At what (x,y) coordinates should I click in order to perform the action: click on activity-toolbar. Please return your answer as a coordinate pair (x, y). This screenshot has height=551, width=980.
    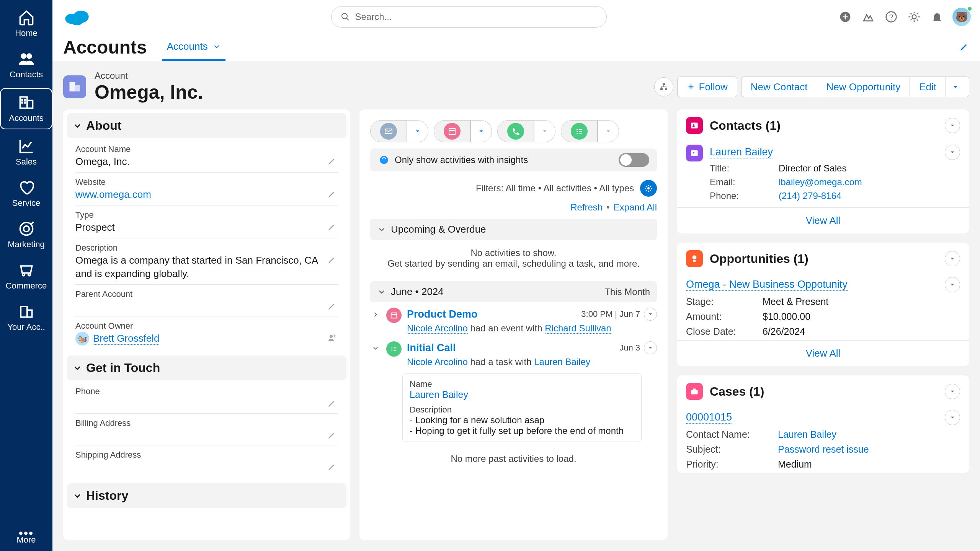
    Looking at the image, I should click on (514, 129).